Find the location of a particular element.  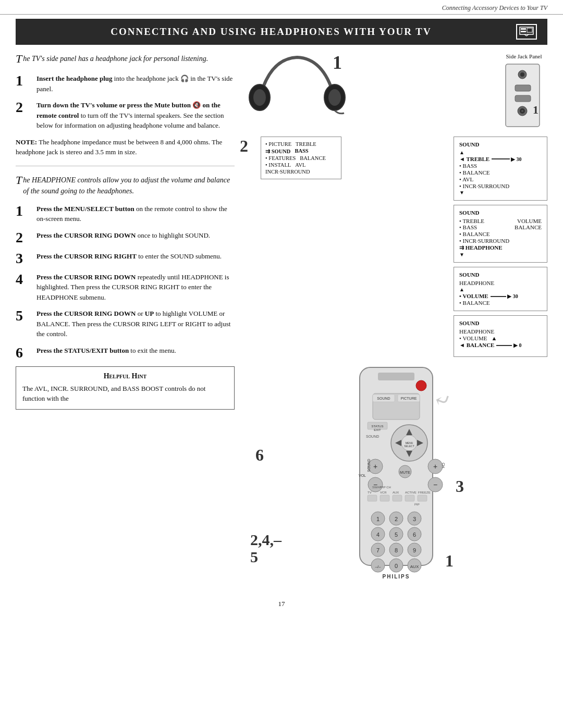

menu-col2-balance: BALANCE is located at coordinates (313, 158).